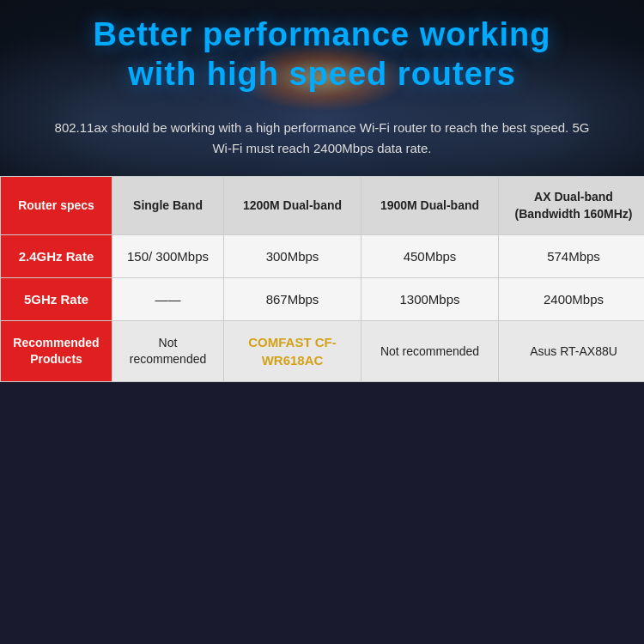 The image size is (644, 644). I want to click on row-24ghz-col1: 150/ 300Mbps, so click(168, 257).